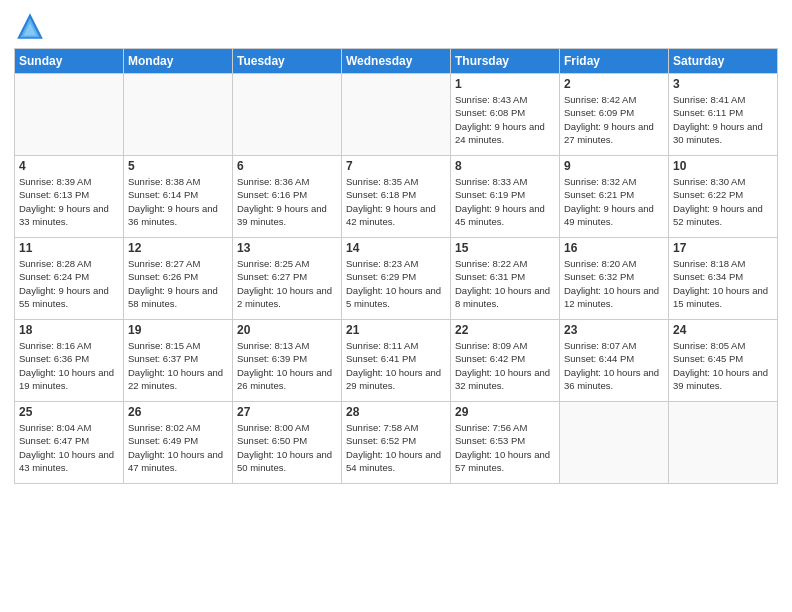 The height and width of the screenshot is (612, 792). Describe the element at coordinates (614, 120) in the screenshot. I see `day-info: Sunrise: 8:42 AM Sunset: 6:09 PM Dayligh…` at that location.